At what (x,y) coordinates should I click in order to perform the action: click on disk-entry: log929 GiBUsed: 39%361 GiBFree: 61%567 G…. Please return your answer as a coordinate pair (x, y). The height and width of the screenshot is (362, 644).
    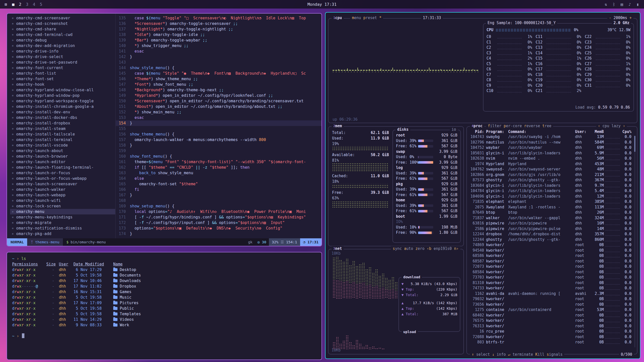
    Looking at the image, I should click on (427, 173).